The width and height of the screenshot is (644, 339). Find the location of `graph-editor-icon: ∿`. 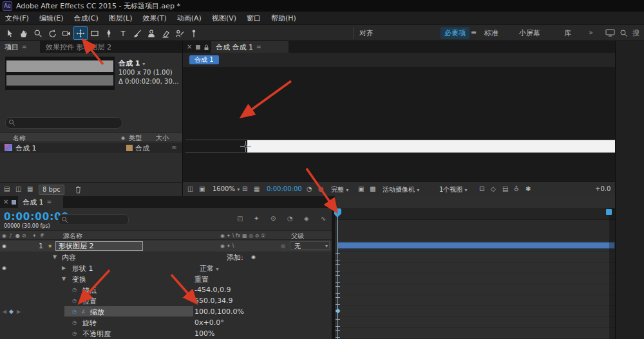

graph-editor-icon: ∿ is located at coordinates (323, 219).